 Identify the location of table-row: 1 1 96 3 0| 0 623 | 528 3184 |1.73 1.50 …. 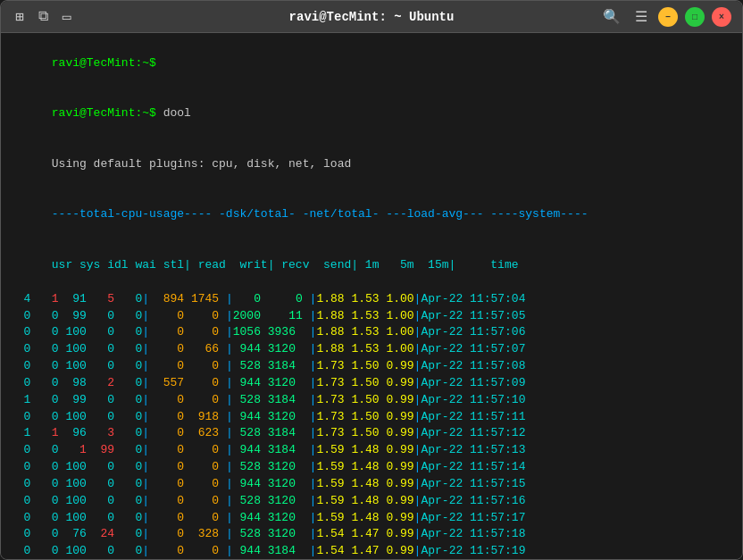
(372, 434).